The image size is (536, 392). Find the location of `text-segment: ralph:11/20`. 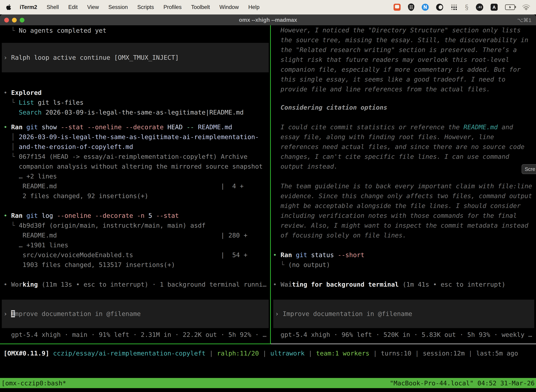

text-segment: ralph:11/20 is located at coordinates (238, 353).